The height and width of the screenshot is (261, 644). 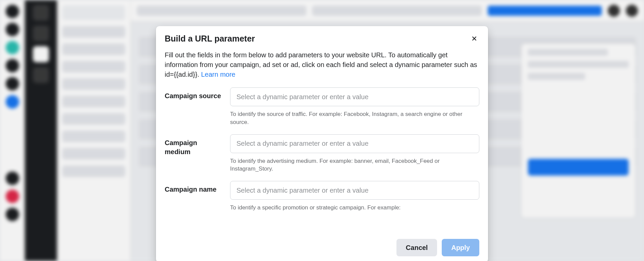 What do you see at coordinates (194, 154) in the screenshot?
I see `campaign-medium-label: Campaign medium` at bounding box center [194, 154].